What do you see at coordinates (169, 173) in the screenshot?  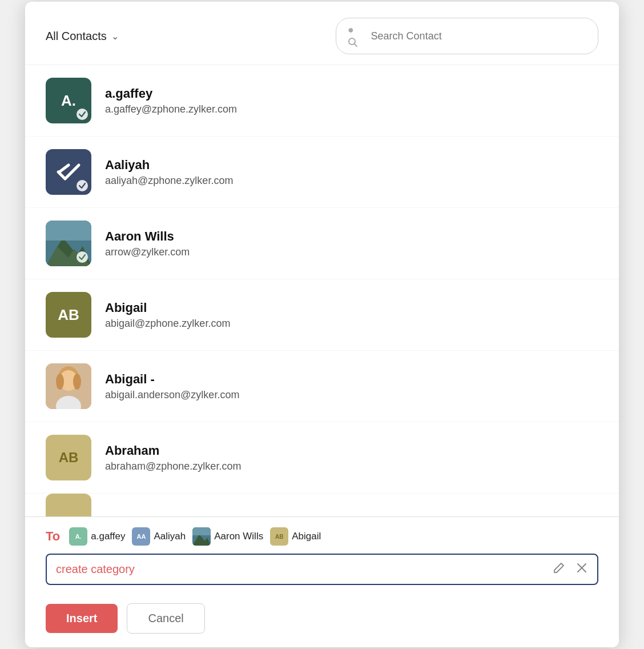 I see `contact-info: Aaliyah aaliyah@zphone.zylker.com` at bounding box center [169, 173].